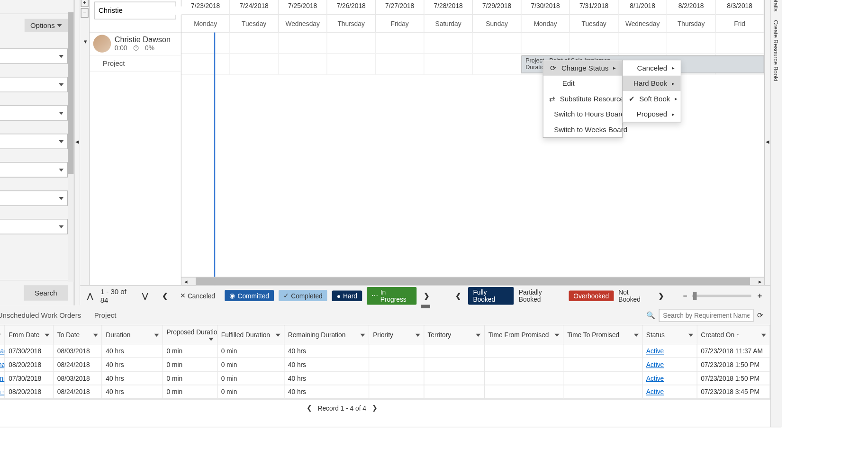 The image size is (868, 475). What do you see at coordinates (635, 296) in the screenshot?
I see `status-not: Not Booked` at bounding box center [635, 296].